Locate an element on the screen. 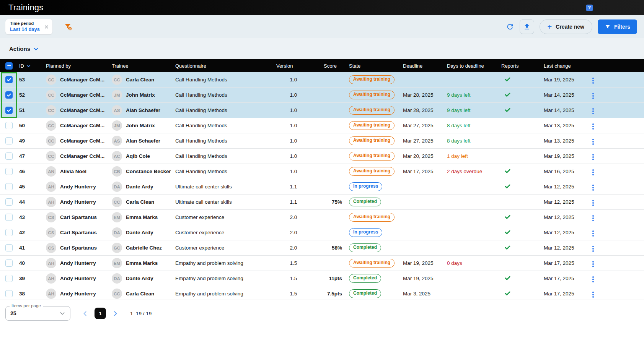 The height and width of the screenshot is (347, 644). avatar: JM is located at coordinates (117, 95).